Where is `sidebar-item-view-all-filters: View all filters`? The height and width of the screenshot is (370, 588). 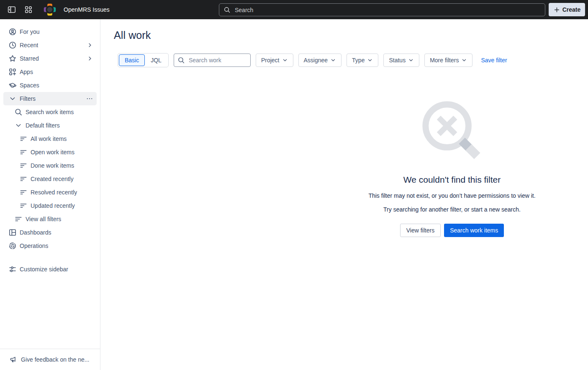 sidebar-item-view-all-filters: View all filters is located at coordinates (50, 219).